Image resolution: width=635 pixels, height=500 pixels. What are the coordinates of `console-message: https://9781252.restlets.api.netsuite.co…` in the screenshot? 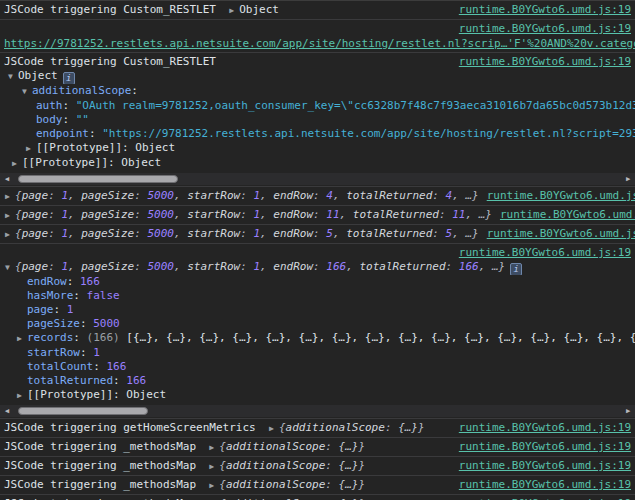 It's located at (318, 44).